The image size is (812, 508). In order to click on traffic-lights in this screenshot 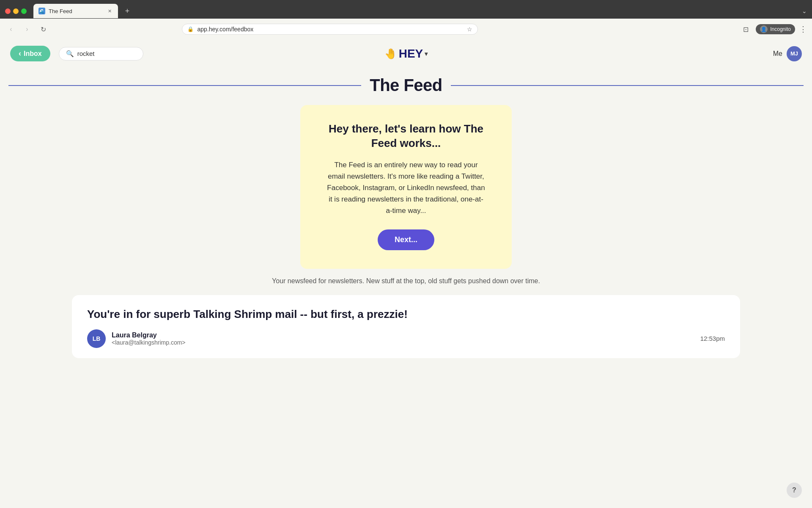, I will do `click(16, 11)`.